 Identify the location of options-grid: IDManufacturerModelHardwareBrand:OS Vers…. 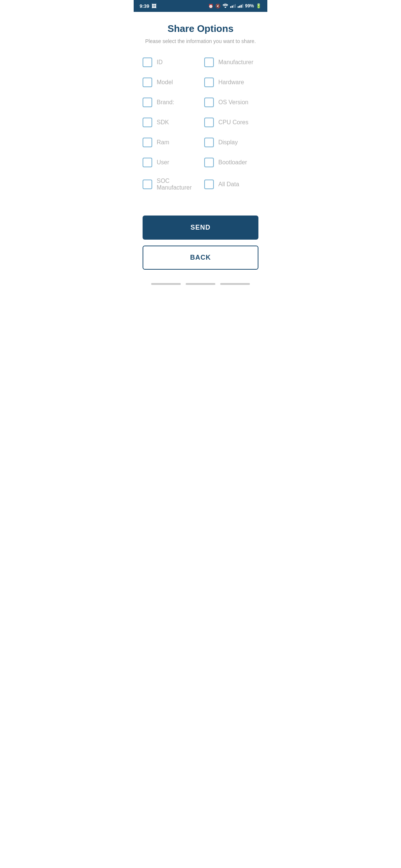
(200, 124).